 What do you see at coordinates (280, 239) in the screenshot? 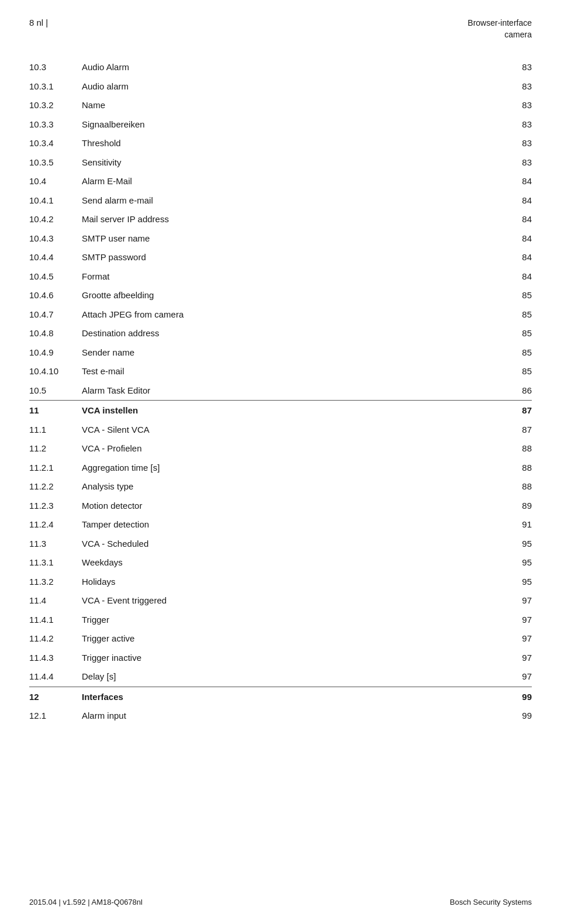
I see `toc-row: 10.4.3 SMTP user name 84` at bounding box center [280, 239].